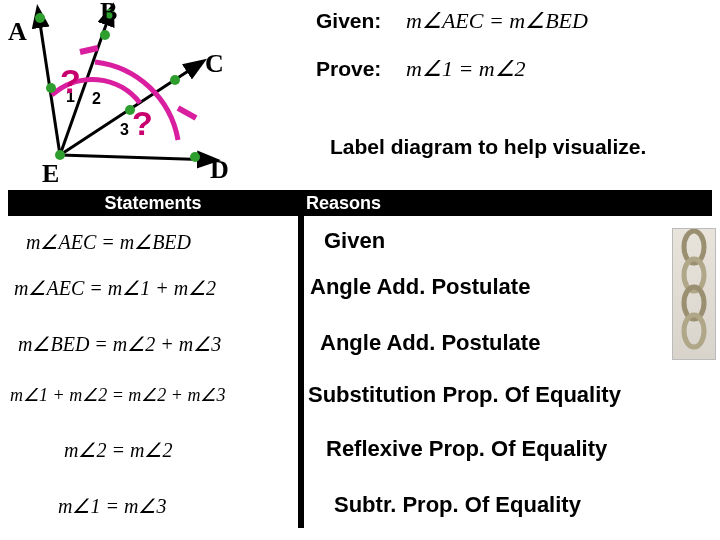 This screenshot has height=540, width=720. What do you see at coordinates (70, 82) in the screenshot?
I see `question-mark-1: ?` at bounding box center [70, 82].